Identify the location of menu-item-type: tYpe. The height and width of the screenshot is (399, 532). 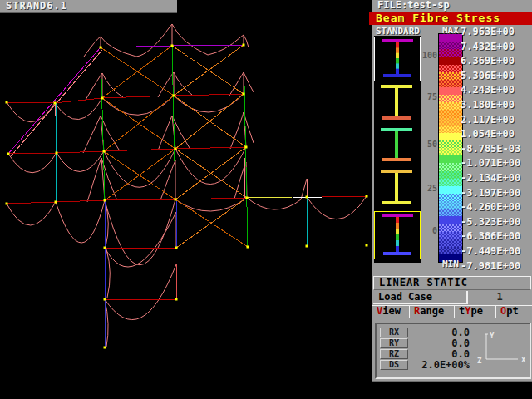
(475, 312).